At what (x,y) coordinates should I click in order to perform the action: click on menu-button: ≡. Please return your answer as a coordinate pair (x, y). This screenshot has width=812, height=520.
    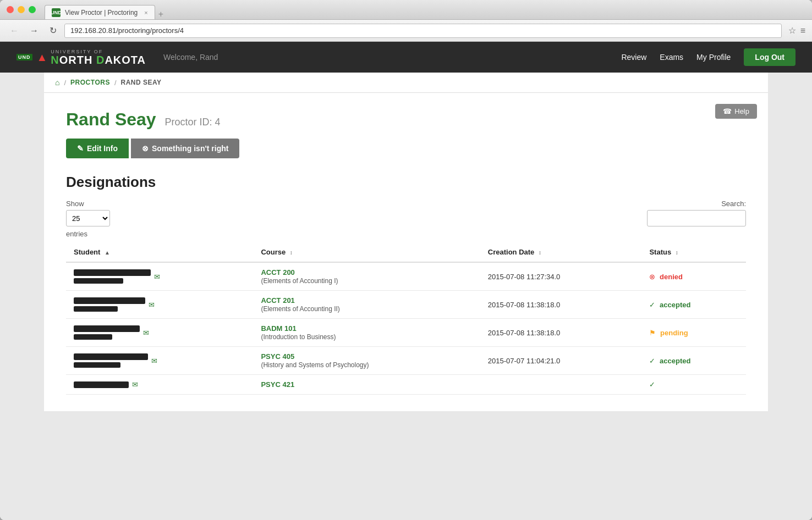
    Looking at the image, I should click on (803, 31).